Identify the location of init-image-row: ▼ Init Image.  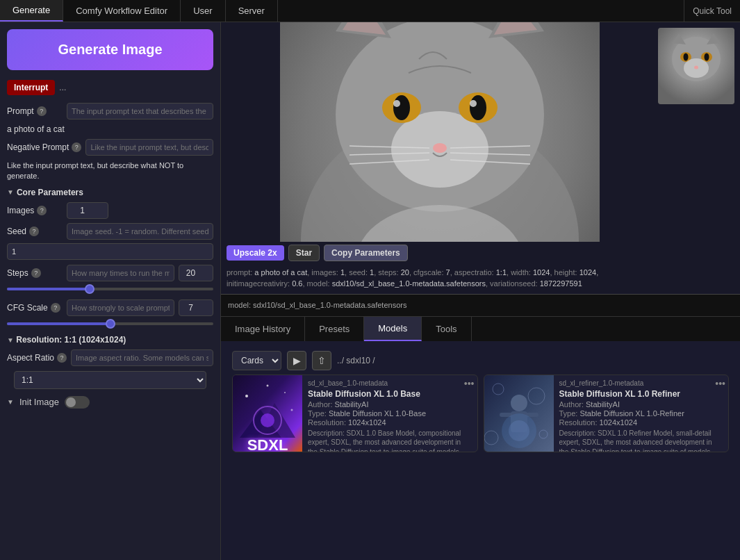
(110, 402).